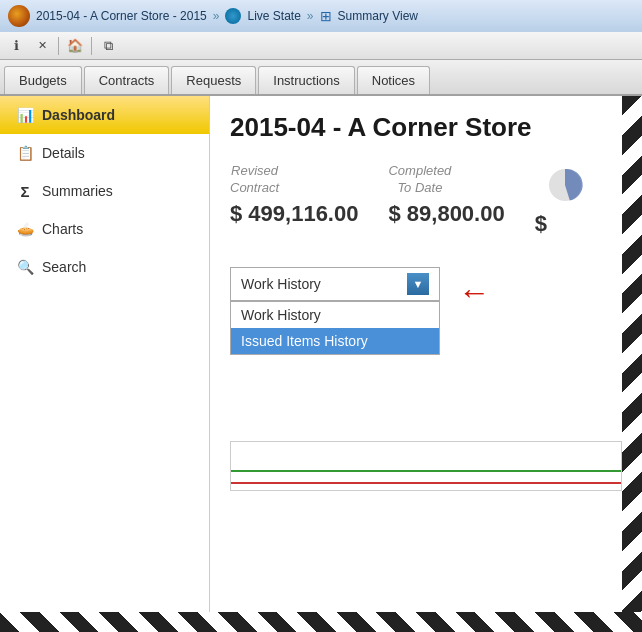 The width and height of the screenshot is (642, 632). Describe the element at coordinates (281, 284) in the screenshot. I see `dropdown-selected-label: Work History` at that location.